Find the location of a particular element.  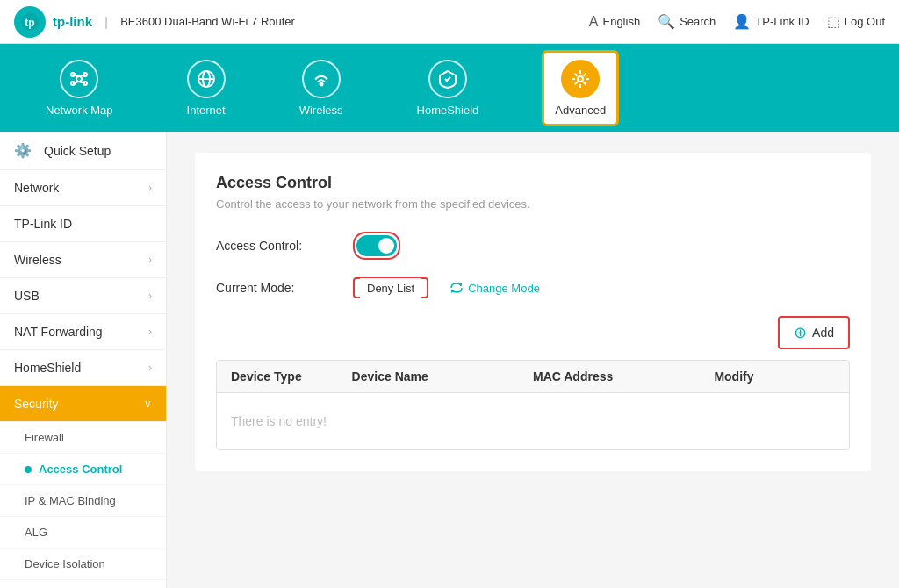

sidebar-sub-item-firewall: Firewall is located at coordinates (83, 438).